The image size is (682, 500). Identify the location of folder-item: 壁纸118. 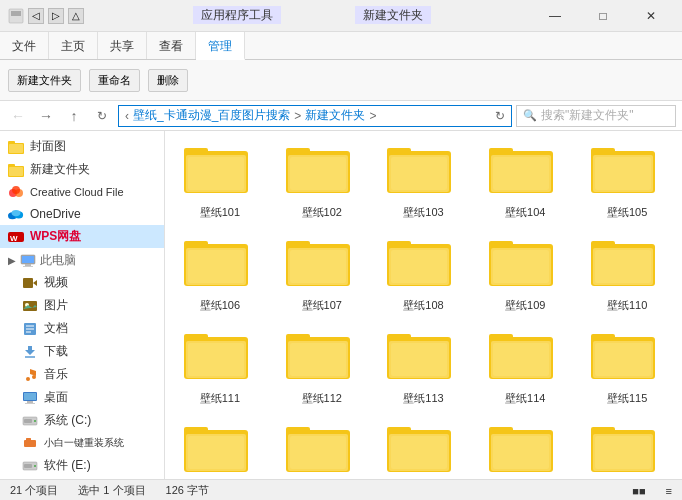
(424, 448).